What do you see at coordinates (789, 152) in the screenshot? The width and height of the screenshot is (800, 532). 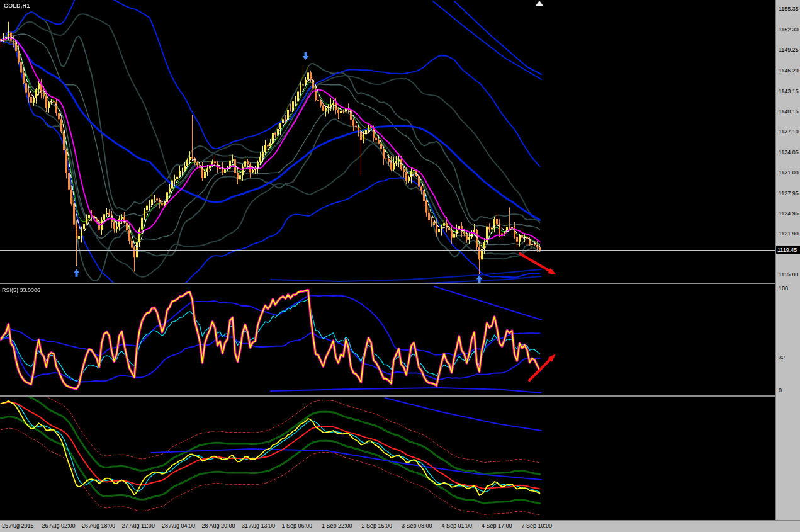 I see `price-scale-label: 1134.05` at bounding box center [789, 152].